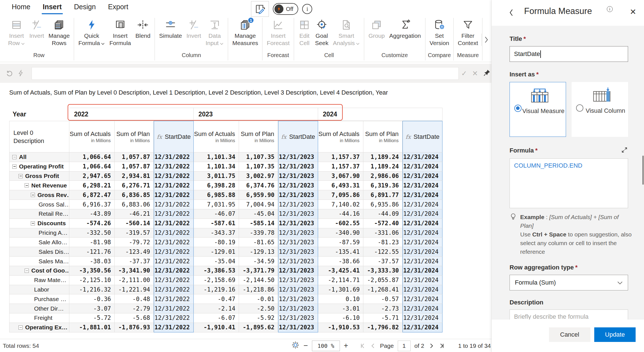 The height and width of the screenshot is (352, 644). I want to click on column-header-sum-of-actuals-2023: Sum of Actualsin Millions, so click(216, 137).